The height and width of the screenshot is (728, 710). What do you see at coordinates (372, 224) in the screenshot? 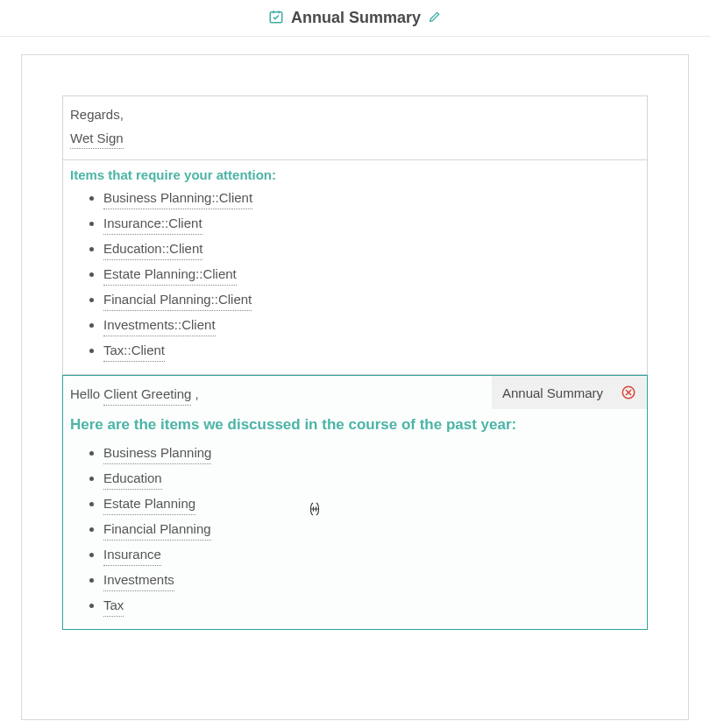
I see `list-item: Insurance::Client` at bounding box center [372, 224].